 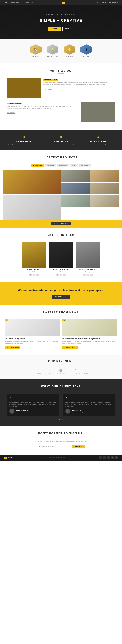 I want to click on social-fb-2: f, so click(x=58, y=275).